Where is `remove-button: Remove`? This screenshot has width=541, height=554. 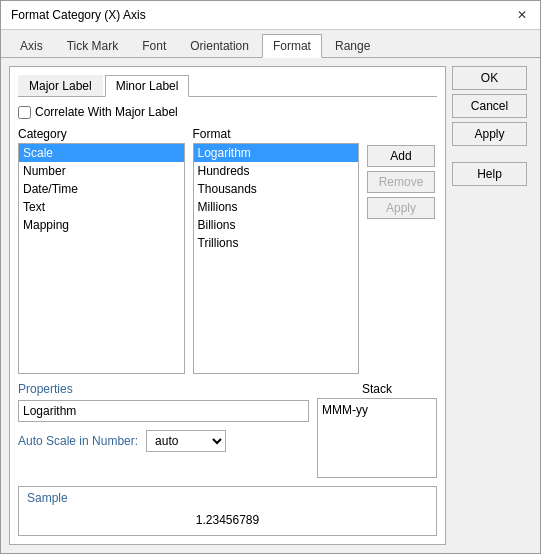 remove-button: Remove is located at coordinates (401, 182).